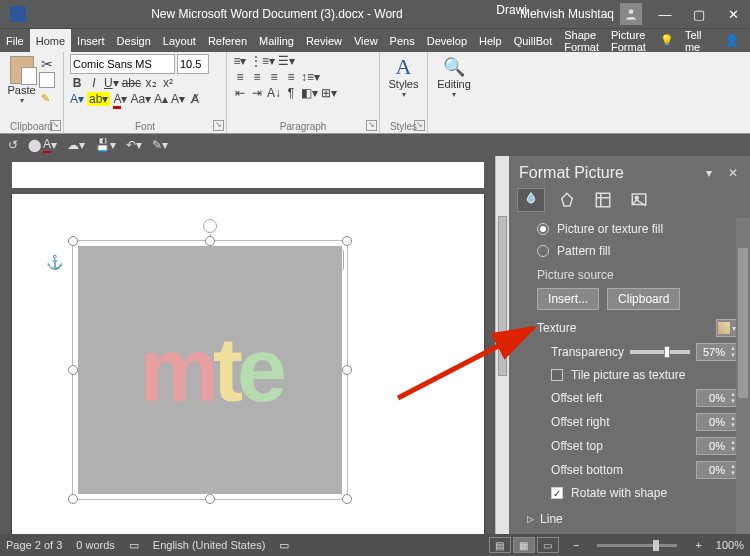 The height and width of the screenshot is (556, 750). I want to click on clipboard-button: Clipboard, so click(644, 299).